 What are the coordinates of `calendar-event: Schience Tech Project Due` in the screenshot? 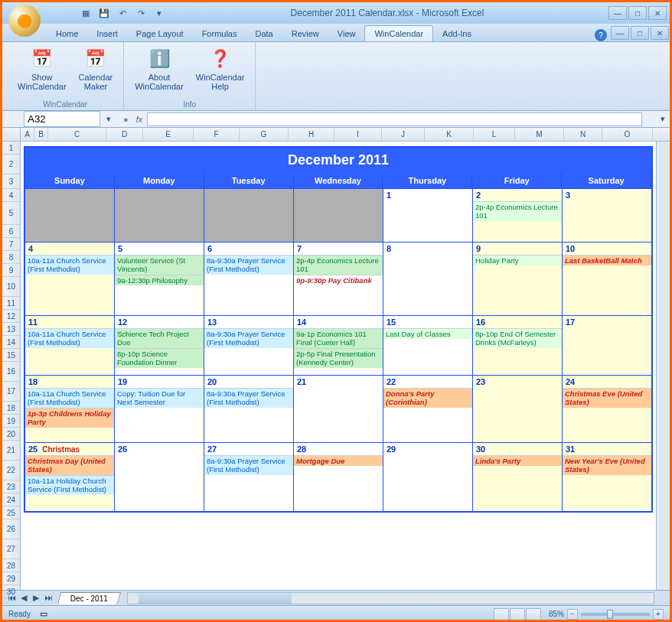 It's located at (159, 338).